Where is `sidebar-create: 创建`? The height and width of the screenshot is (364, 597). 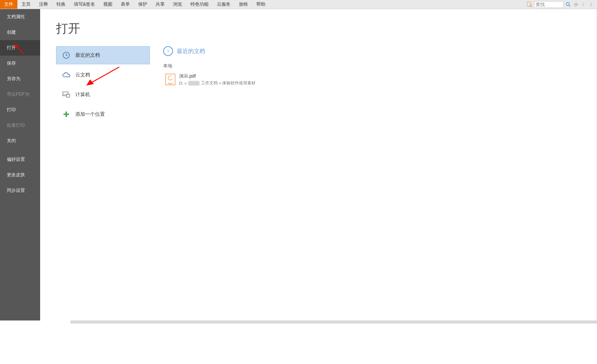 sidebar-create: 创建 is located at coordinates (20, 33).